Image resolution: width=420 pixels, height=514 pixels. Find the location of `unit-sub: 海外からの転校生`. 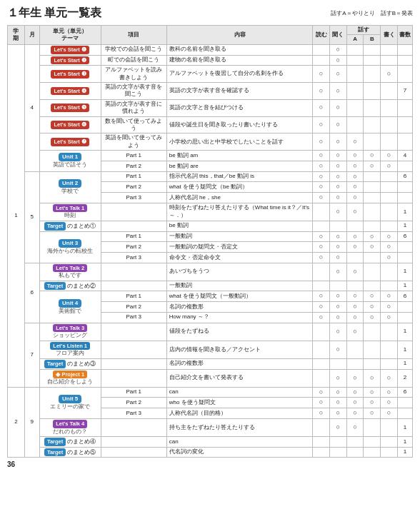

unit-sub: 海外からの転校生 is located at coordinates (70, 251).